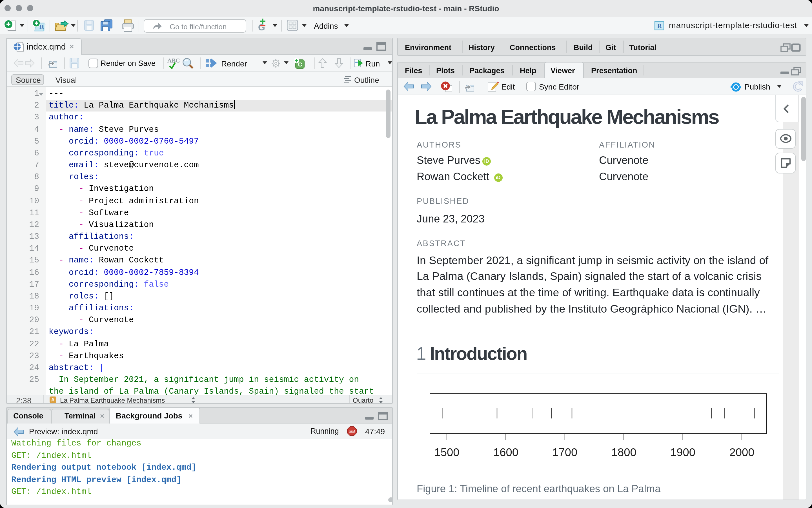 The height and width of the screenshot is (508, 812). What do you see at coordinates (505, 452) in the screenshot?
I see `svg-text: 1600` at bounding box center [505, 452].